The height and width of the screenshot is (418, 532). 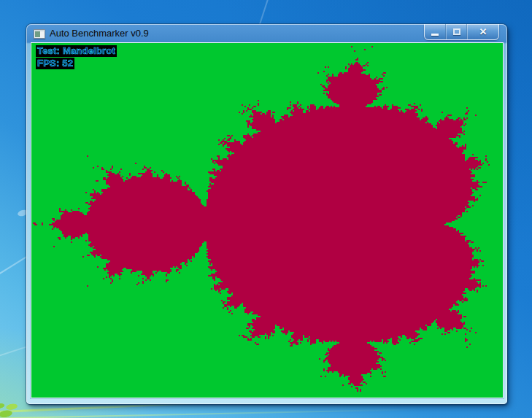 What do you see at coordinates (76, 51) in the screenshot?
I see `test-name-label: Test: Mandelbrot` at bounding box center [76, 51].